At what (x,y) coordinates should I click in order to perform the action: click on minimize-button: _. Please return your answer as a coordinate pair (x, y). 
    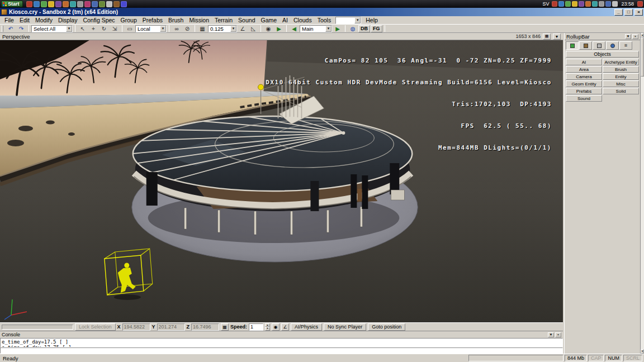
    Looking at the image, I should click on (618, 12).